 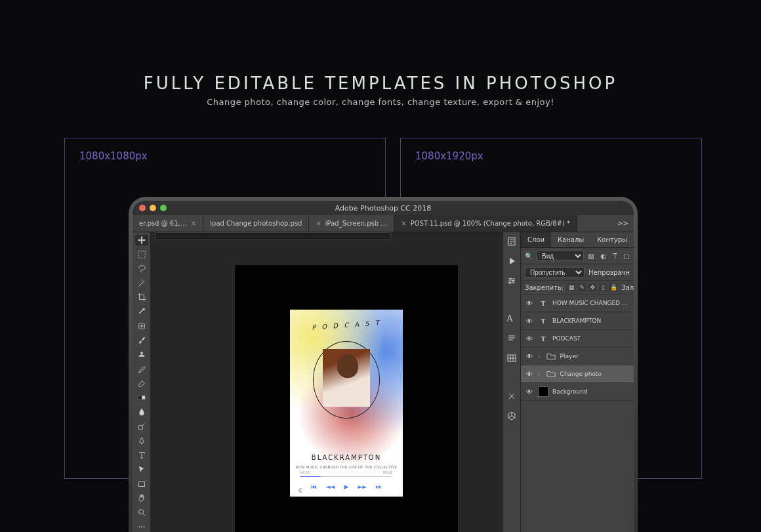 I want to click on forward-icon: ►►, so click(x=362, y=487).